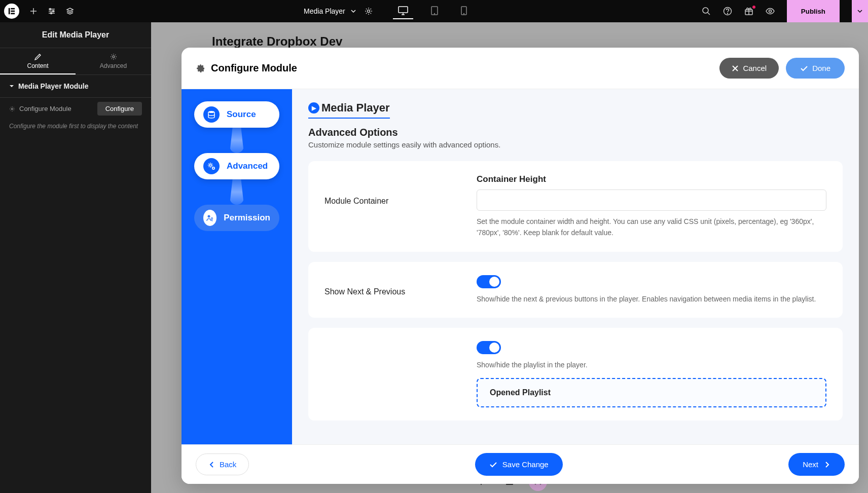 The image size is (868, 493). I want to click on configure-button: Configure, so click(120, 108).